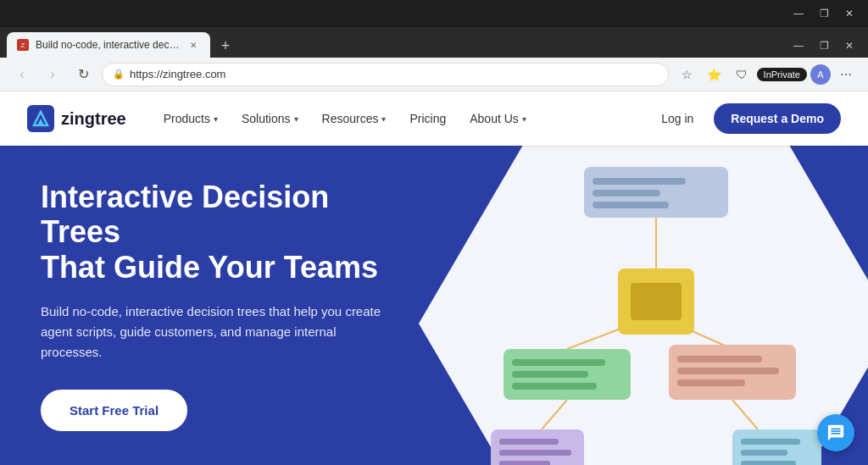  What do you see at coordinates (849, 14) in the screenshot?
I see `close-button: ✕` at bounding box center [849, 14].